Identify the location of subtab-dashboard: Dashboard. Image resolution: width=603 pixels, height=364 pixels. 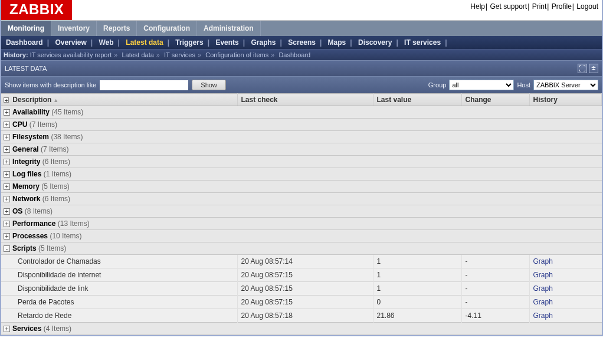
(25, 42).